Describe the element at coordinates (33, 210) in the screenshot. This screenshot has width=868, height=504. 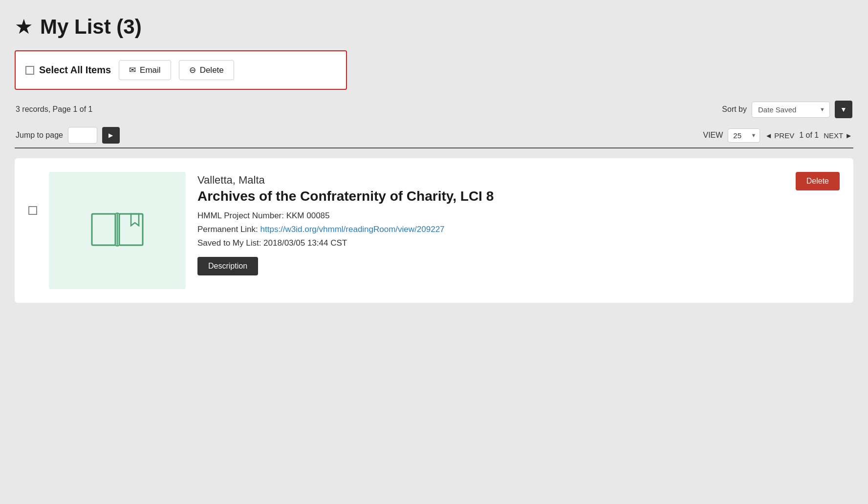
I see `item-checkbox` at that location.